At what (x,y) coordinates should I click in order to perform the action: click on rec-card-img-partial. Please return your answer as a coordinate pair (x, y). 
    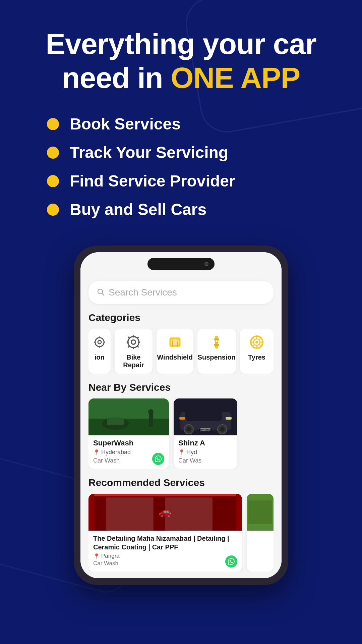
    Looking at the image, I should click on (260, 512).